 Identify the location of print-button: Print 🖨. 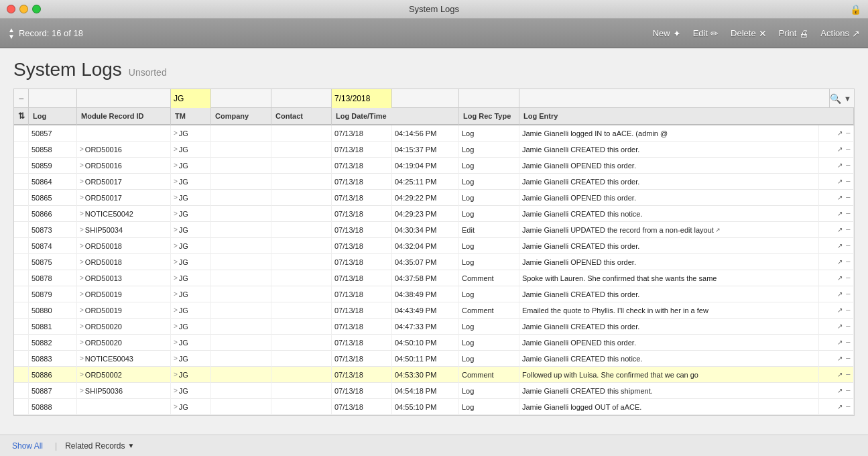
(794, 34).